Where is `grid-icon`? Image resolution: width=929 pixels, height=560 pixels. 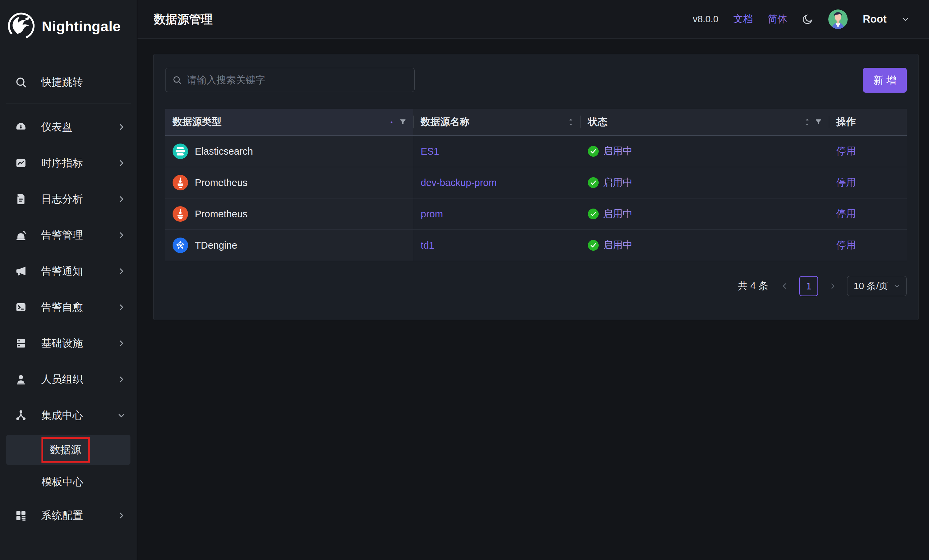
grid-icon is located at coordinates (21, 516).